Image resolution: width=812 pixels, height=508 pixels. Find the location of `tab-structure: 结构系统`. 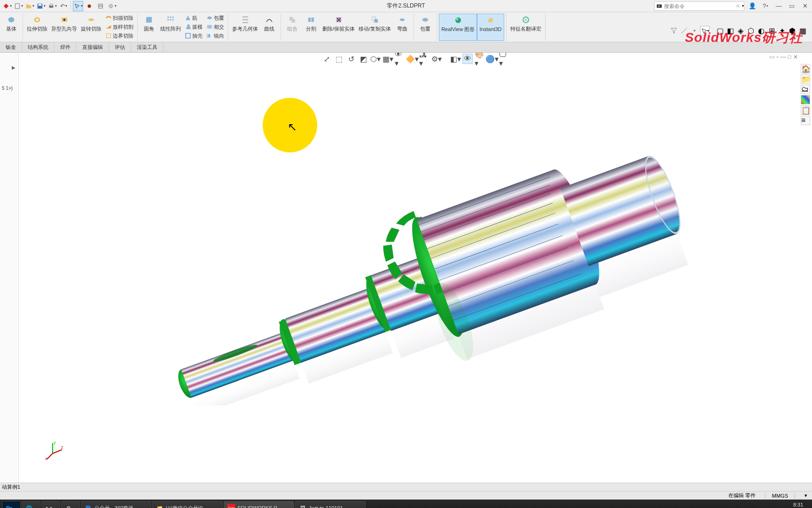

tab-structure: 结构系统 is located at coordinates (39, 47).